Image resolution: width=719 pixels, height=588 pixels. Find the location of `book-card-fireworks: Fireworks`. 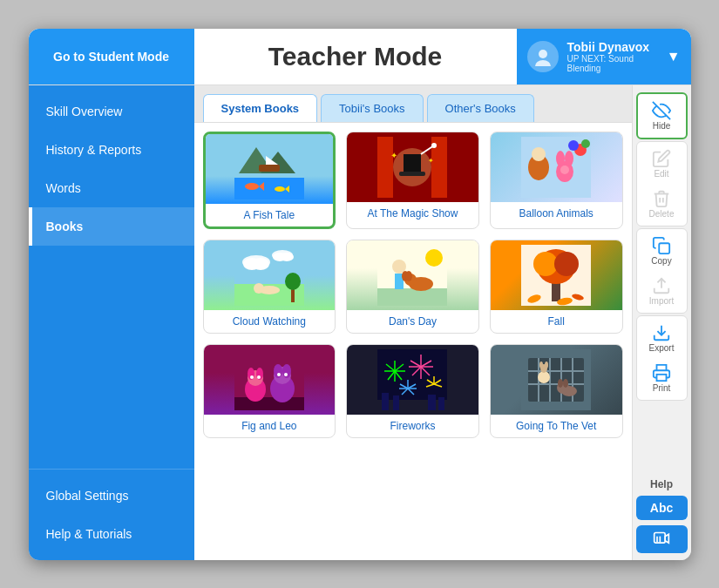

book-card-fireworks: Fireworks is located at coordinates (413, 391).